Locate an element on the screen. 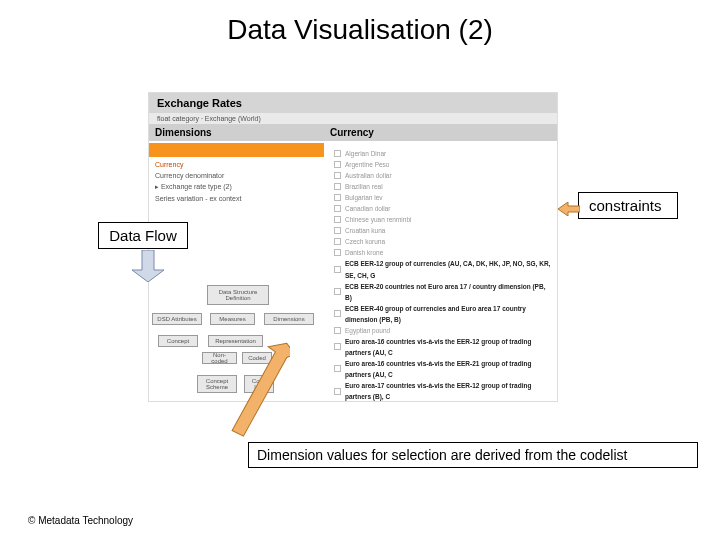  list-item: Australian dollar is located at coordinates (444, 176).